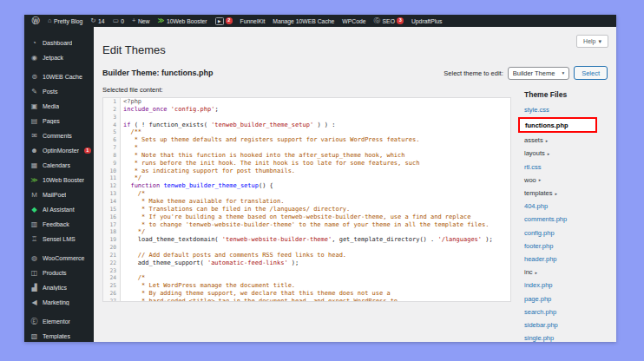 The height and width of the screenshot is (361, 644). Describe the element at coordinates (535, 73) in the screenshot. I see `theme-select-value: Builder Theme` at that location.